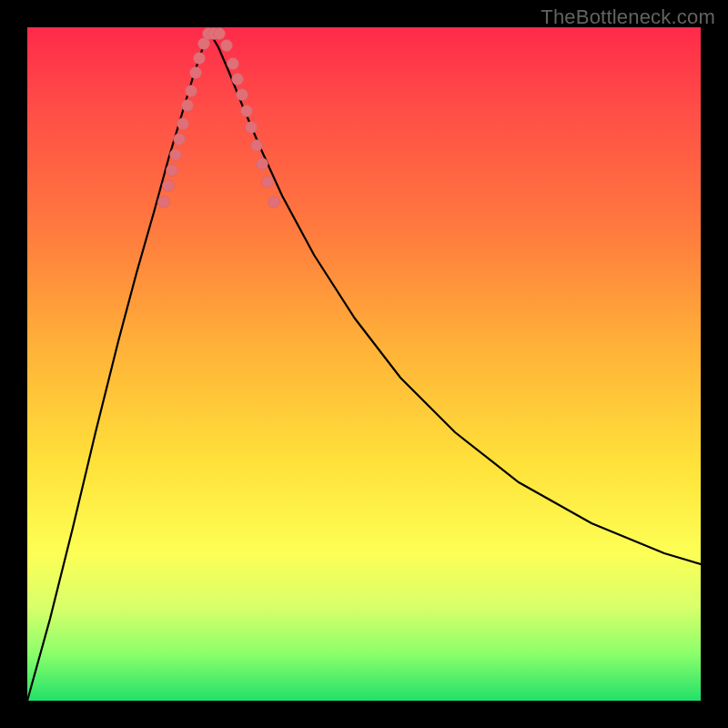  Describe the element at coordinates (628, 17) in the screenshot. I see `watermark-text: TheBottleneck.com` at that location.